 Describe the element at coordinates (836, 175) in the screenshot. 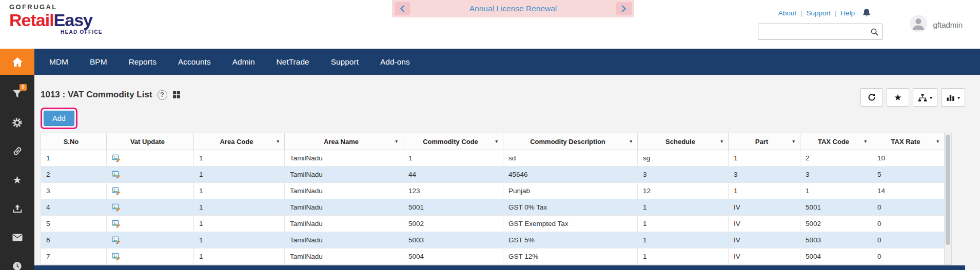

I see `cell-tax_code: 3` at that location.